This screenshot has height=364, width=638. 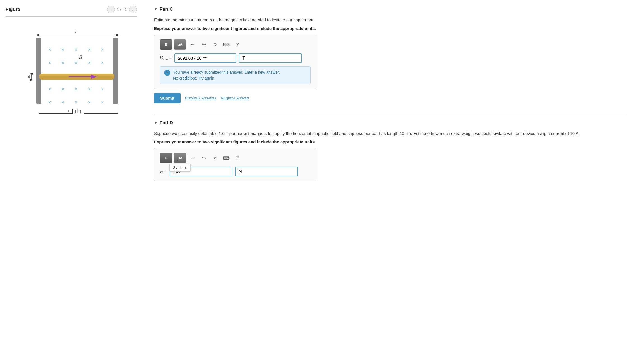 What do you see at coordinates (156, 9) in the screenshot?
I see `part-c-collapse-arrow: ▼` at bounding box center [156, 9].